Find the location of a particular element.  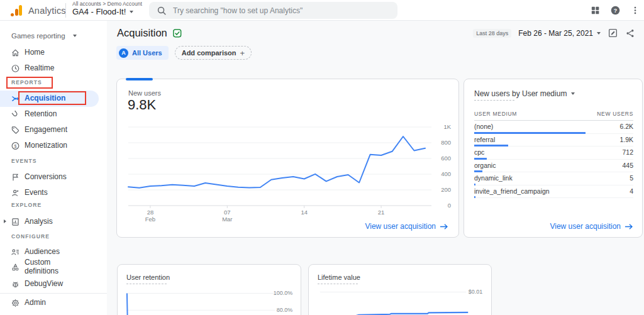

sidebar-item-analysis: Analysis is located at coordinates (53, 221).